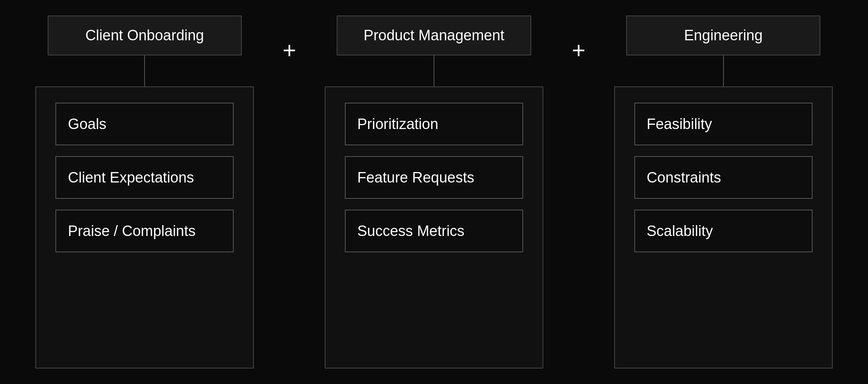 Image resolution: width=868 pixels, height=384 pixels. I want to click on inner-box-feature-requests: Feature Requests, so click(434, 177).